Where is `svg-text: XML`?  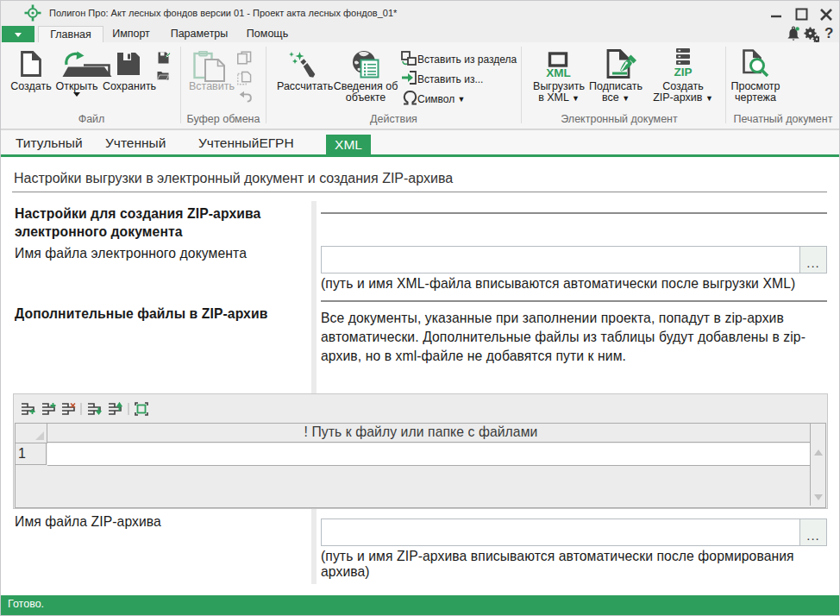 svg-text: XML is located at coordinates (559, 72).